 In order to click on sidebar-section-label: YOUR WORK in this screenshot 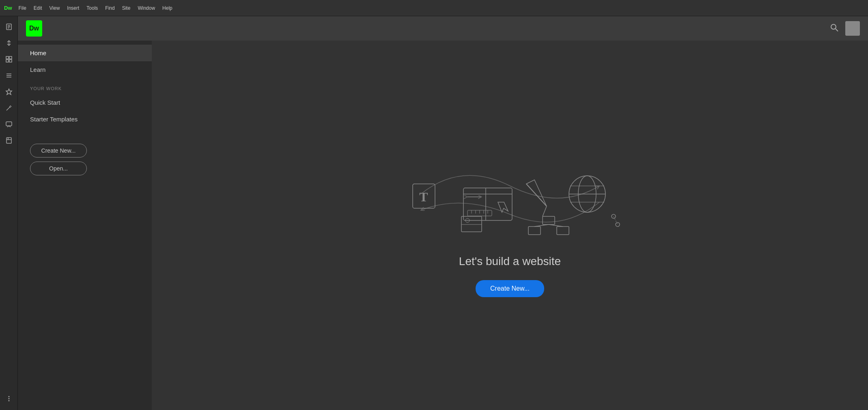, I will do `click(85, 86)`.